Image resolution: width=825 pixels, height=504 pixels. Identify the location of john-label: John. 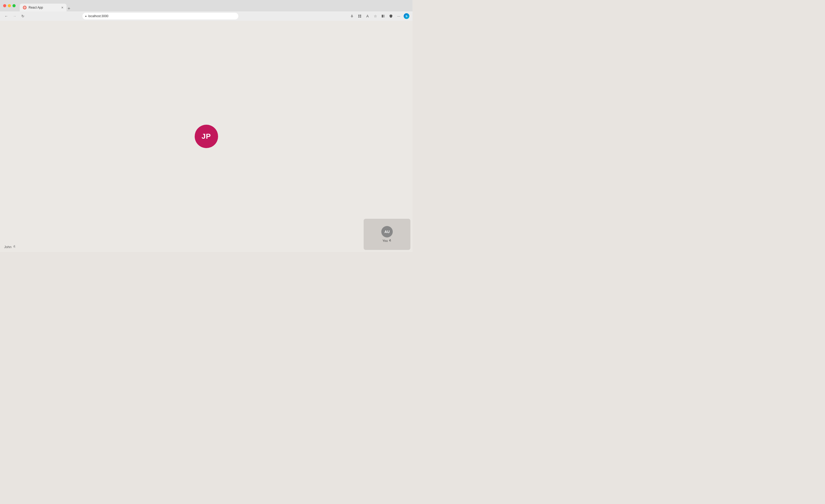
(10, 247).